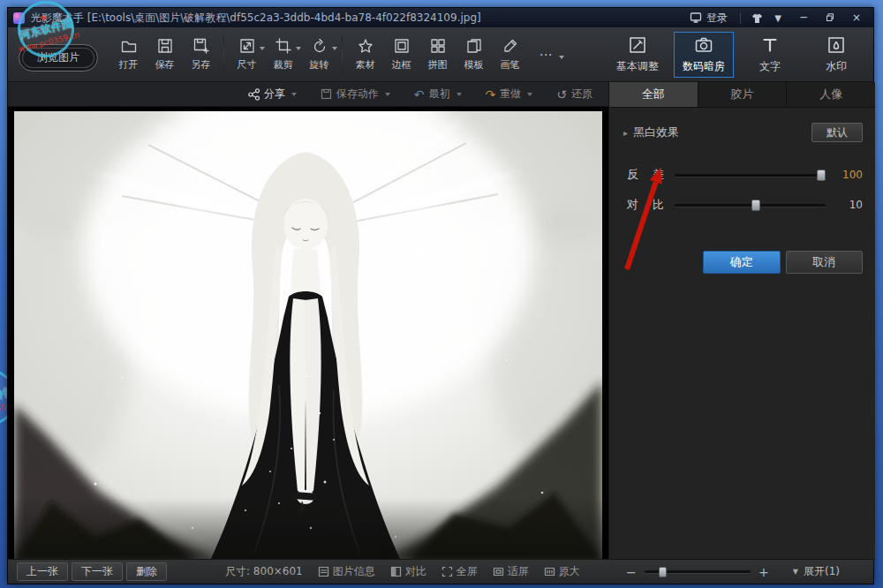 The width and height of the screenshot is (883, 588). What do you see at coordinates (320, 55) in the screenshot?
I see `rotate-button: 旋转` at bounding box center [320, 55].